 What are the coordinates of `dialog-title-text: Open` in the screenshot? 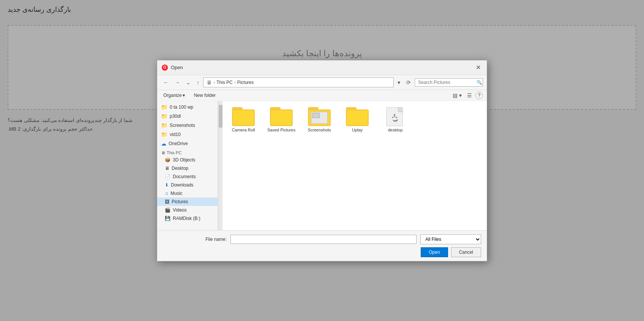 It's located at (177, 68).